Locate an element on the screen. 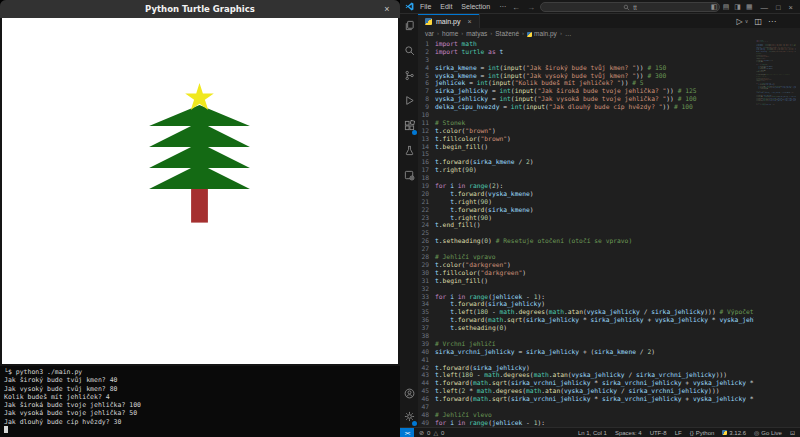  sidebar-item-explorer is located at coordinates (409, 26).